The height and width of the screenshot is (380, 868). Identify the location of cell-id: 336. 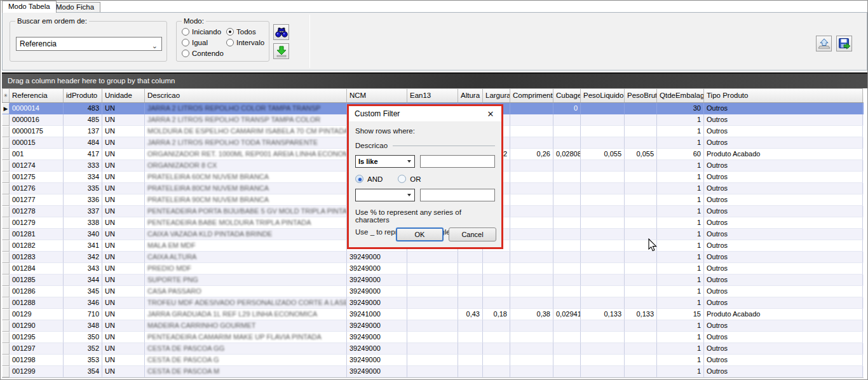
(83, 200).